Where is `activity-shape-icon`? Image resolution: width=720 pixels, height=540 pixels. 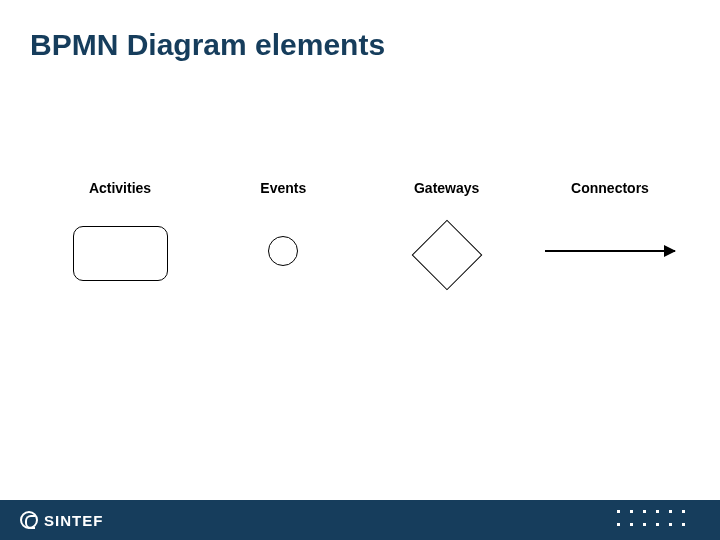 activity-shape-icon is located at coordinates (120, 254).